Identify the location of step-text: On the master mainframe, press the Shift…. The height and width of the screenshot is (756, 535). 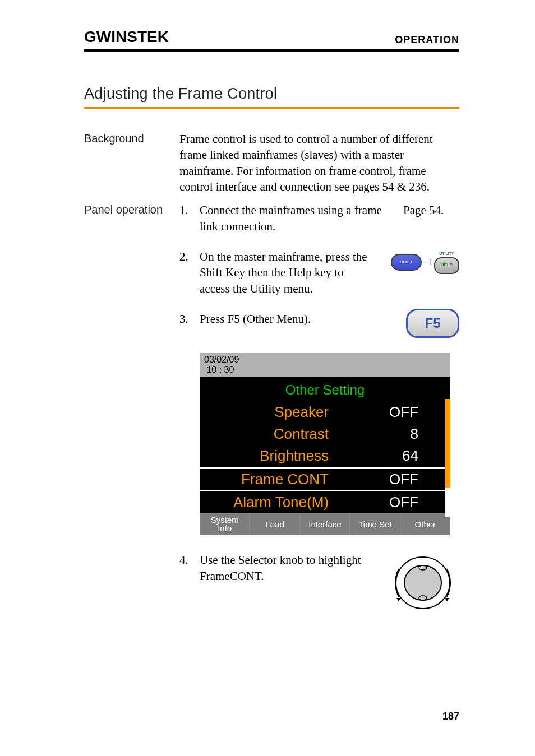
(287, 272).